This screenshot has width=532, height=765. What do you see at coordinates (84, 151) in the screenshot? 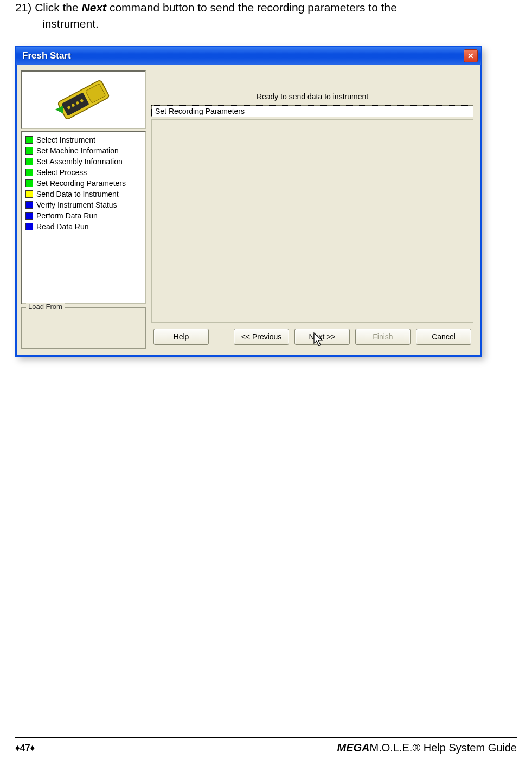
I see `wizard-step: Set Machine Information` at bounding box center [84, 151].